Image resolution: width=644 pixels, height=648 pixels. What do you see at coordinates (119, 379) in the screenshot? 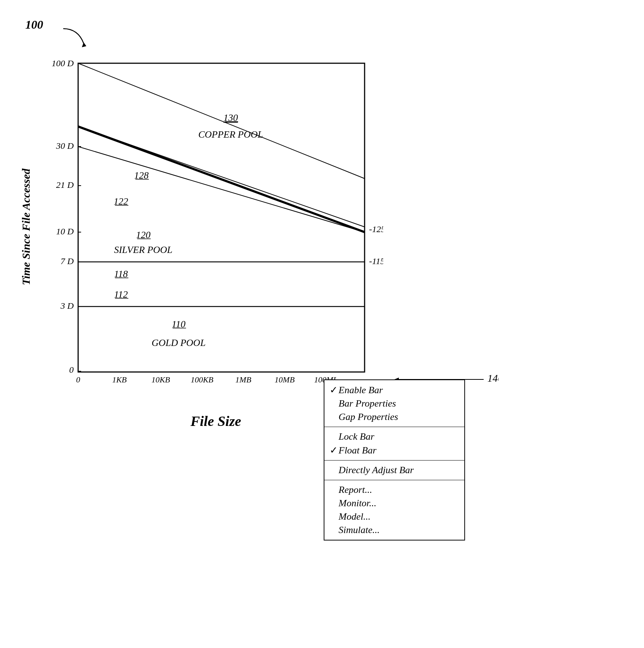
I see `svg-text: 1KB` at bounding box center [119, 379].